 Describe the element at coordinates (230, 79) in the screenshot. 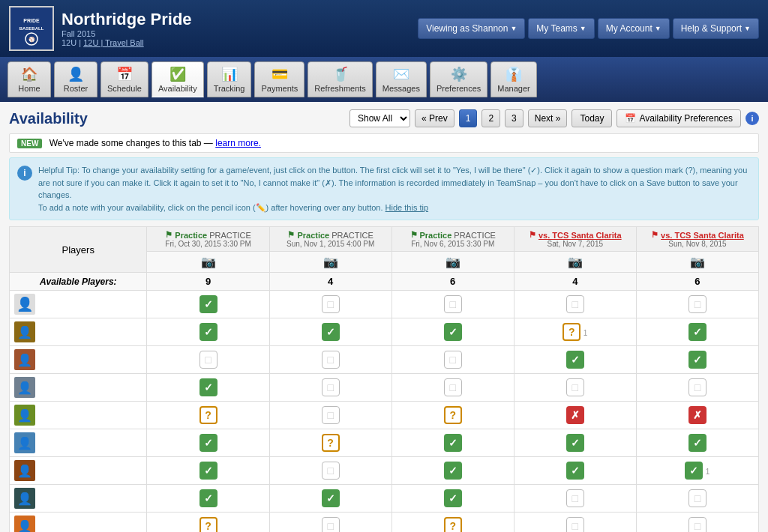

I see `tab-tracking: 📊 Tracking` at that location.